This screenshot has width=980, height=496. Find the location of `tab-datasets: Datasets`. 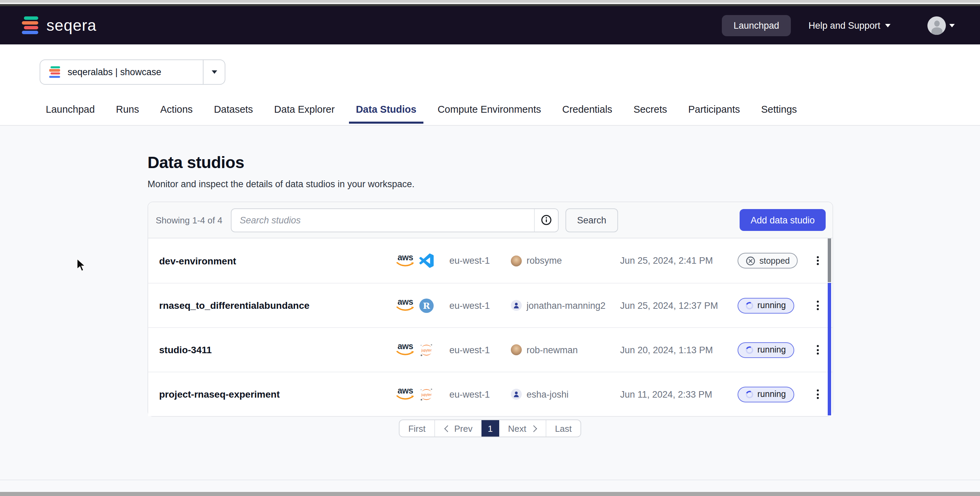

tab-datasets: Datasets is located at coordinates (233, 114).